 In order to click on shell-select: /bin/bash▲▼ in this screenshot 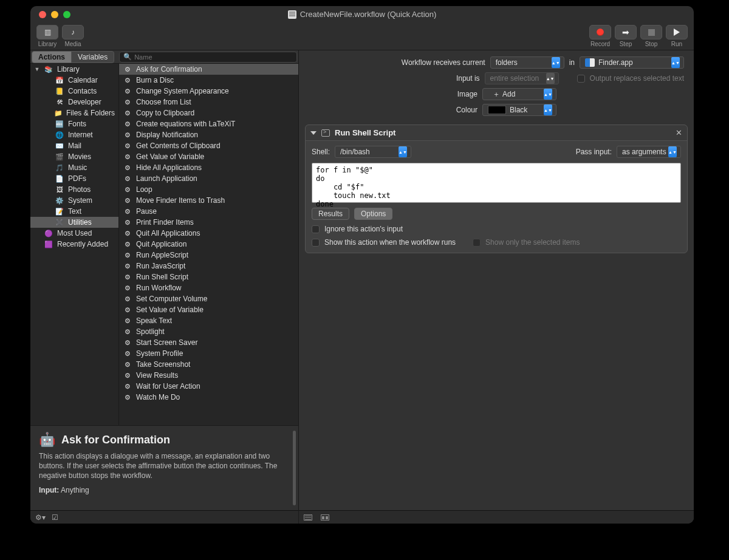, I will do `click(373, 152)`.